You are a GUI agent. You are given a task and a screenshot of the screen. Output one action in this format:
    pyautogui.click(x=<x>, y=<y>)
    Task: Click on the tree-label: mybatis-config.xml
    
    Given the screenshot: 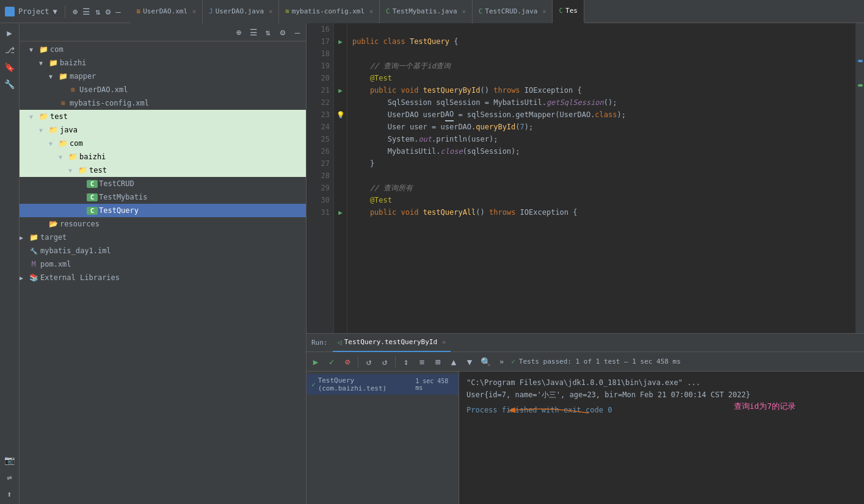 What is the action you would take?
    pyautogui.click(x=109, y=103)
    